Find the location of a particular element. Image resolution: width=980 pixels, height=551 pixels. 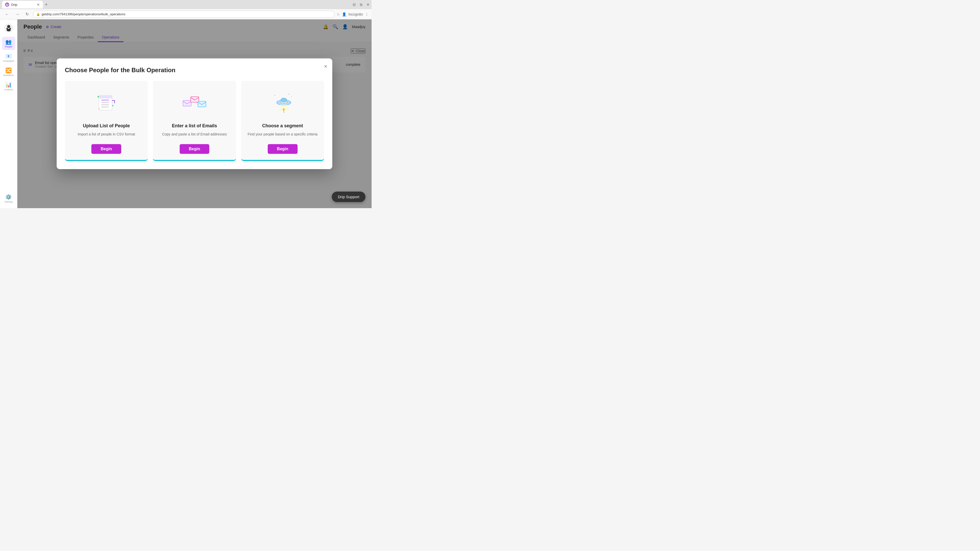

card-title-upload: Upload List of People is located at coordinates (107, 126).